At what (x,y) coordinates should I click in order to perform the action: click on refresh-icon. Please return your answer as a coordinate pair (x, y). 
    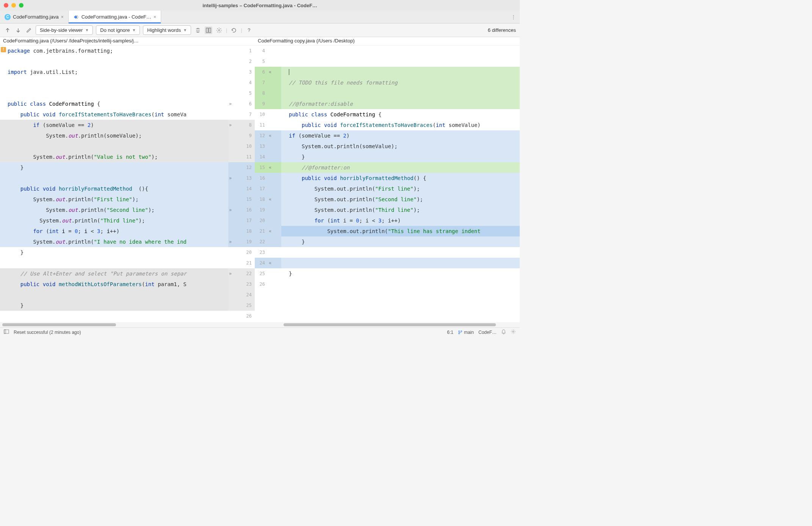
    Looking at the image, I should click on (234, 30).